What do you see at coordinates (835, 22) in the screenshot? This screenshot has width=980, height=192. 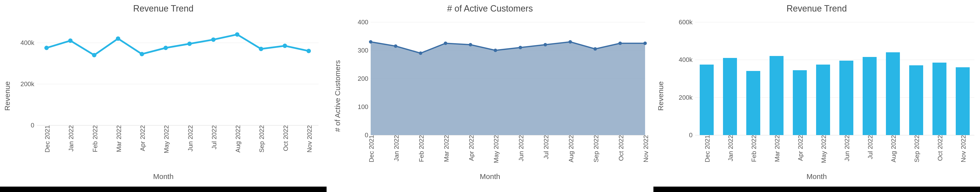 I see `gridline` at bounding box center [835, 22].